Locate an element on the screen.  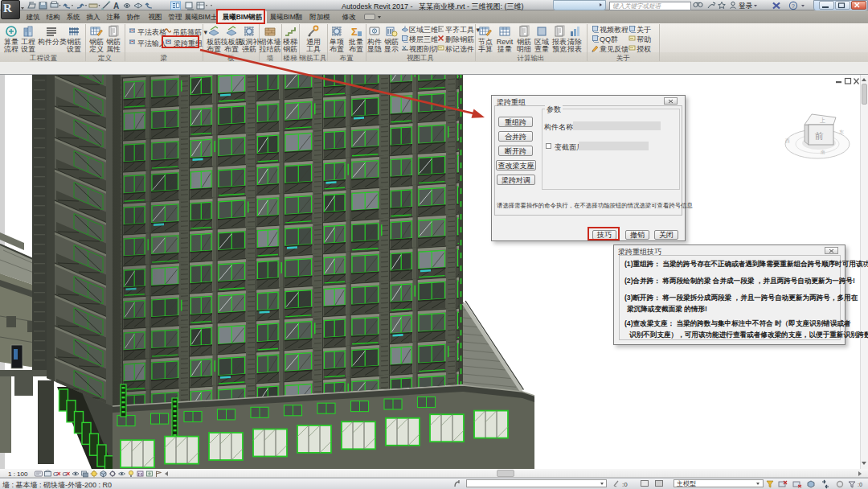
svg-text: Σ is located at coordinates (354, 32).